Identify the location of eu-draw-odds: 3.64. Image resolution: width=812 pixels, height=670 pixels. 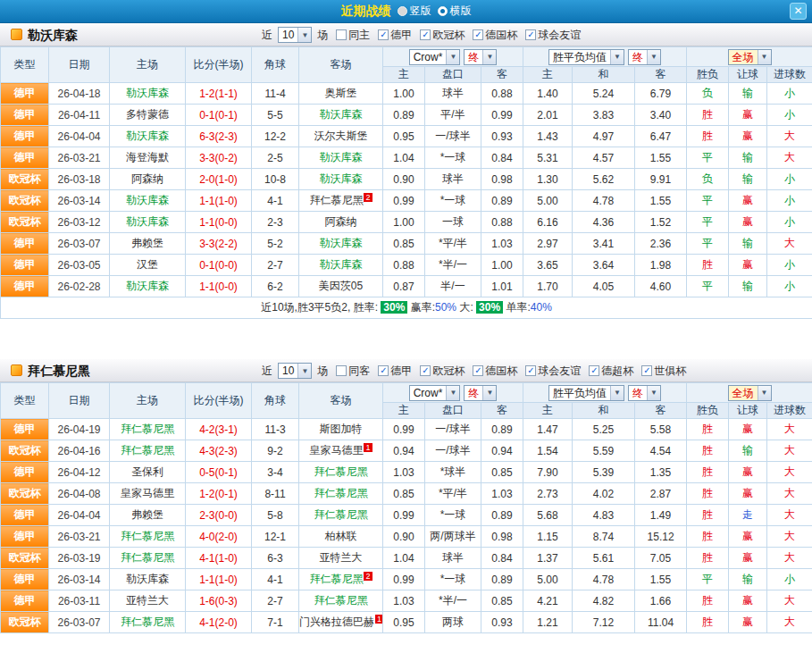
(604, 265).